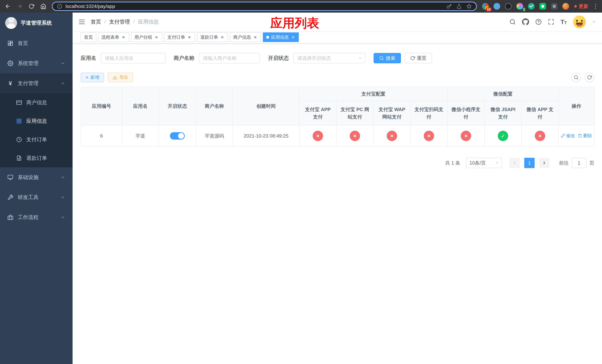 This screenshot has height=364, width=602. Describe the element at coordinates (264, 6) in the screenshot. I see `address-bar: localhost:1024/pay/app` at that location.